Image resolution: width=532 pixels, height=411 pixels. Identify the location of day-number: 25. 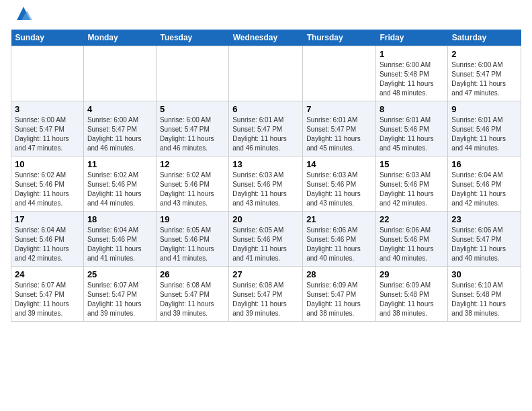
(120, 274).